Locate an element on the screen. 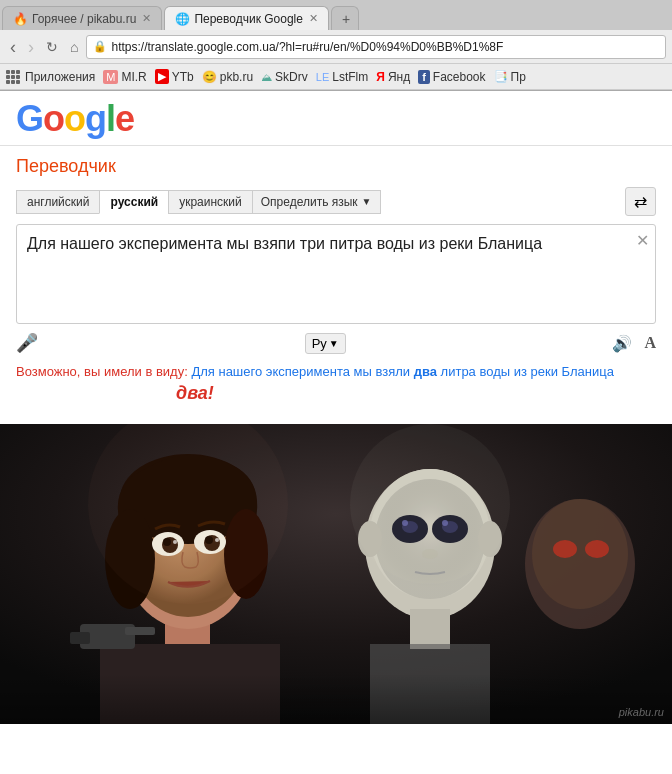 Image resolution: width=672 pixels, height=774 pixels. language-indicator: Ру ▼ is located at coordinates (326, 344).